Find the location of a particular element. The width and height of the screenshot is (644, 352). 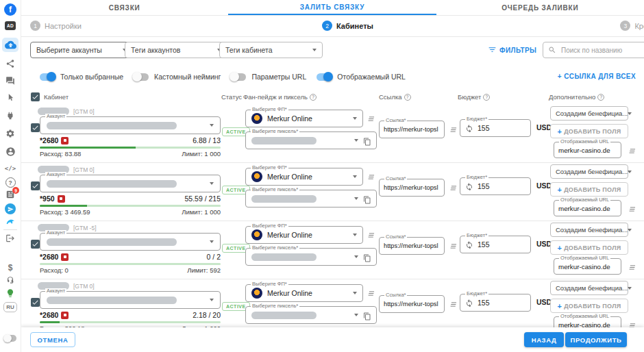

search-input is located at coordinates (600, 51).